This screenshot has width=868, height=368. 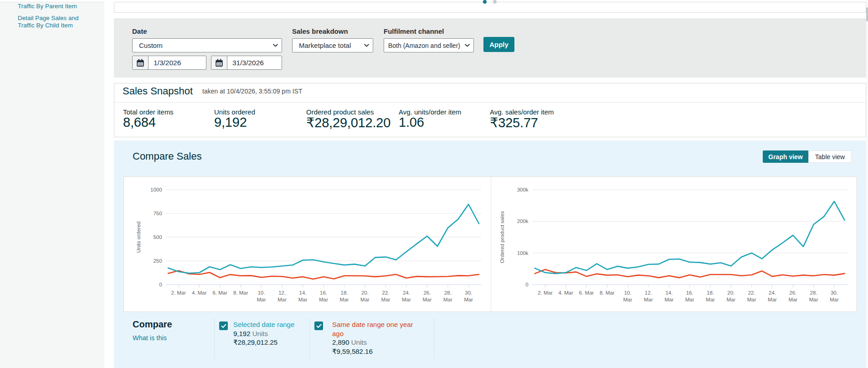 I want to click on svg-text: 300k, so click(x=522, y=189).